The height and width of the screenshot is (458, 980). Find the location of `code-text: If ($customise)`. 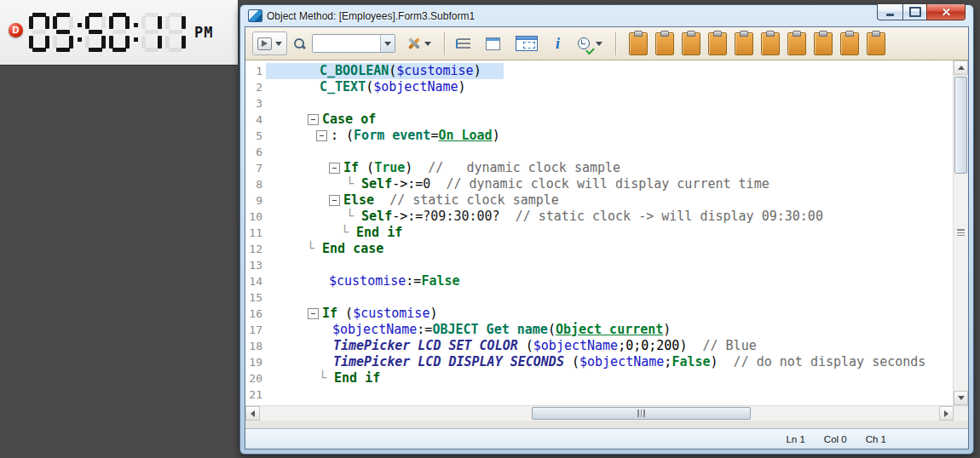

code-text: If ($customise) is located at coordinates (351, 313).